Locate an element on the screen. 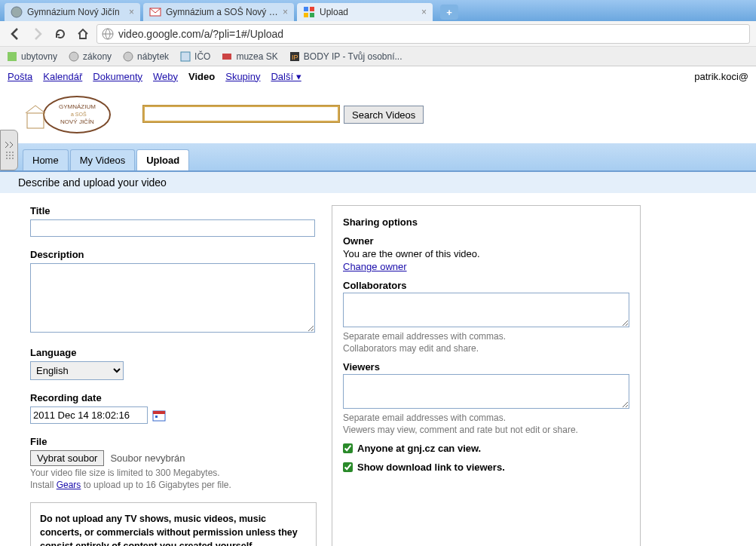 Image resolution: width=756 pixels, height=546 pixels. tab-my-videos: My Videos is located at coordinates (103, 160).